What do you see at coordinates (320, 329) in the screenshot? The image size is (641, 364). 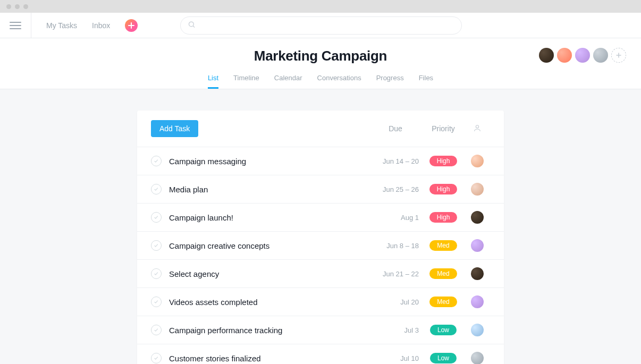 I see `task-row: Campaign performance trackingJul 3Low` at bounding box center [320, 329].